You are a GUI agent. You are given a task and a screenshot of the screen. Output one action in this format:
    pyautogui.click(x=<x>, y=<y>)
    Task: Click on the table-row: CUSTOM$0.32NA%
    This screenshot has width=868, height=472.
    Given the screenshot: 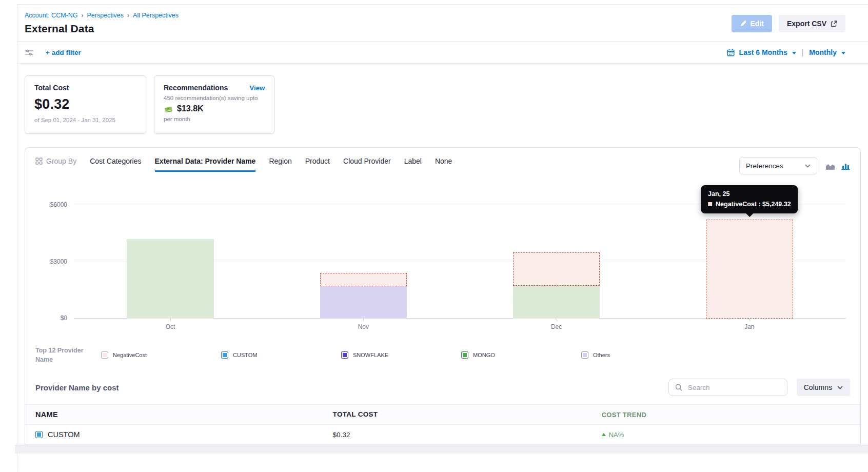 What is the action you would take?
    pyautogui.click(x=443, y=435)
    